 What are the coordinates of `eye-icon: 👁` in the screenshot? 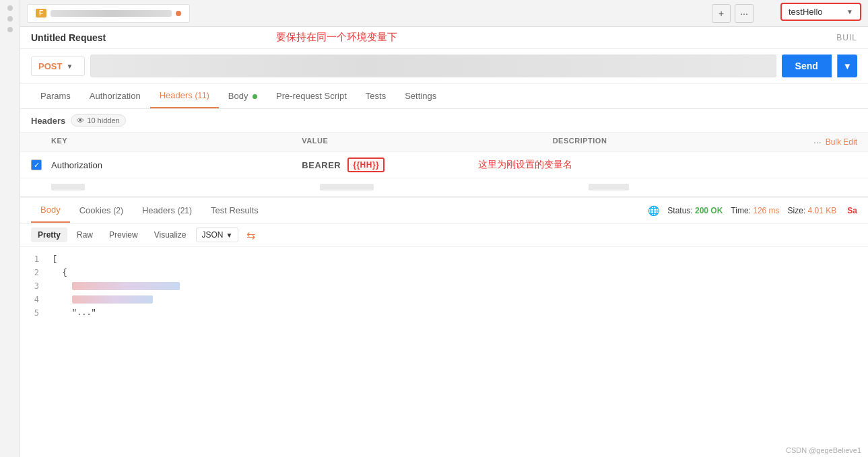 It's located at (81, 120).